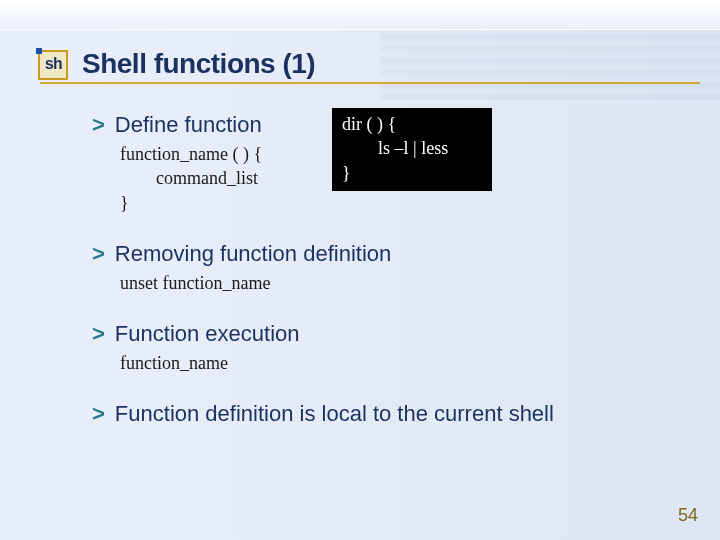 This screenshot has width=720, height=540. I want to click on exec-syntax: function_name, so click(405, 363).